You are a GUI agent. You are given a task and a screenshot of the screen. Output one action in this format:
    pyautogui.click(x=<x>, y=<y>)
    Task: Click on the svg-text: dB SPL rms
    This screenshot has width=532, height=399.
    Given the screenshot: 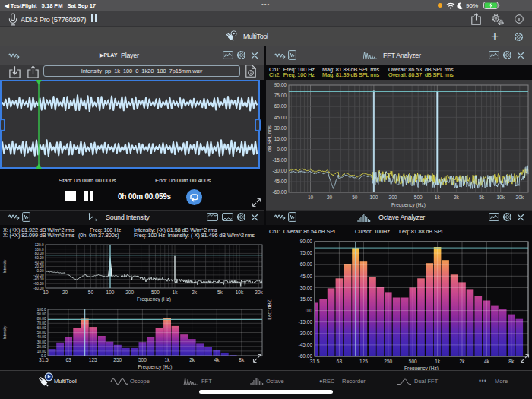 What is the action you would take?
    pyautogui.click(x=269, y=138)
    